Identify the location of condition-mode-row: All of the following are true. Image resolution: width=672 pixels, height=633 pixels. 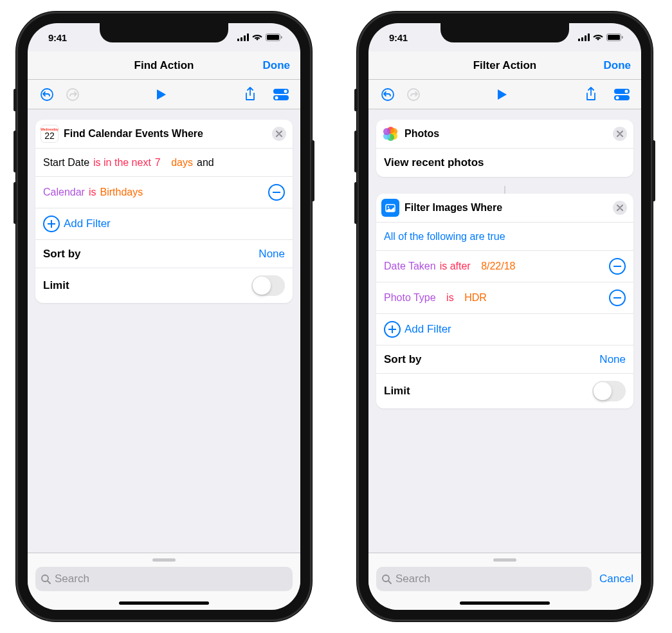
(505, 237).